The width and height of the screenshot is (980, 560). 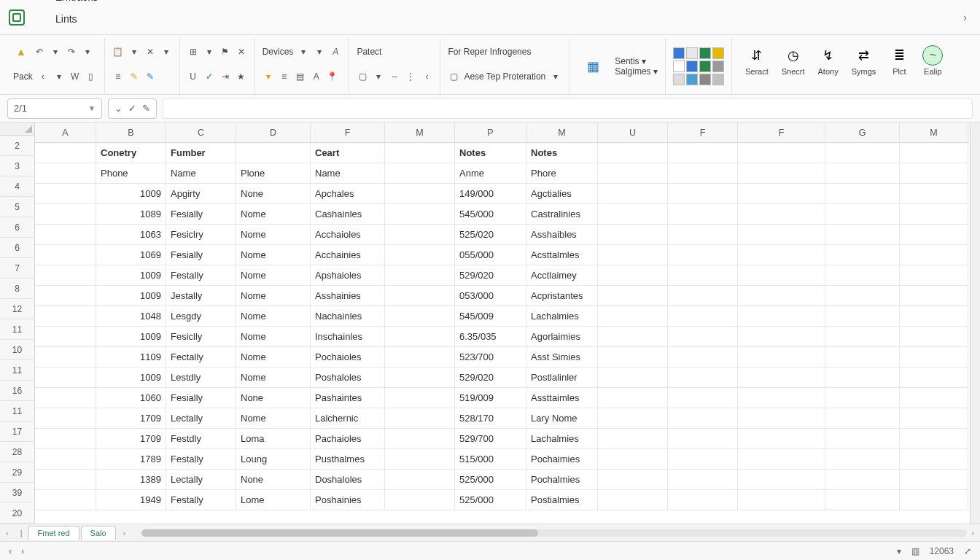 What do you see at coordinates (201, 378) in the screenshot?
I see `cell: Lestdly` at bounding box center [201, 378].